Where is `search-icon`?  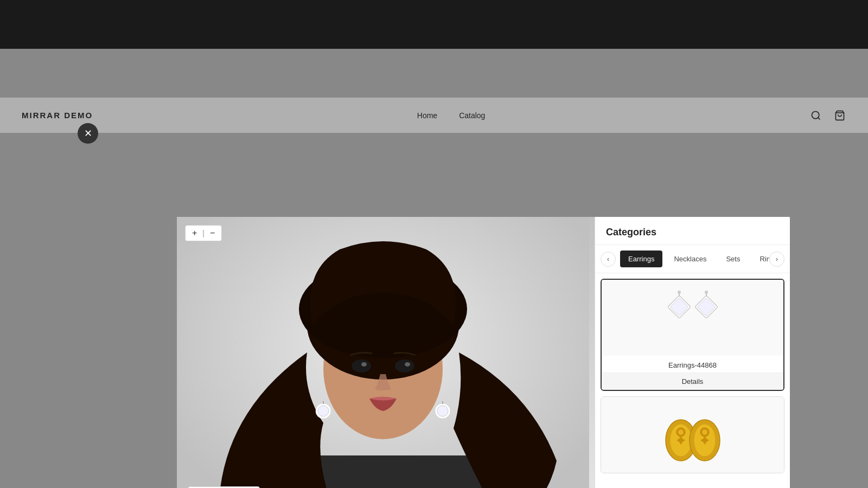
search-icon is located at coordinates (816, 115).